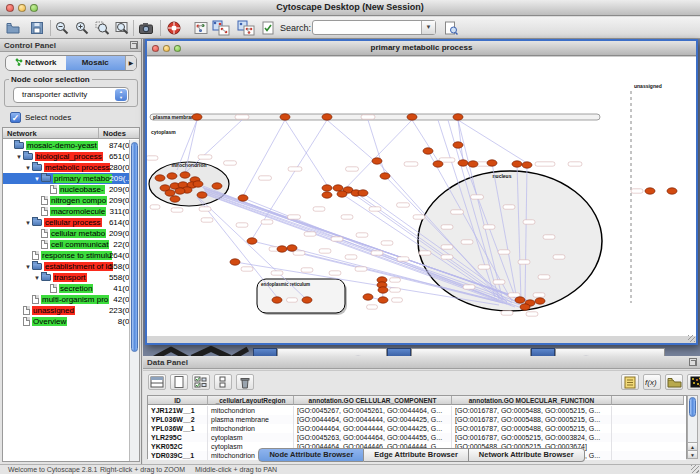 This screenshot has width=700, height=474. Describe the element at coordinates (221, 28) in the screenshot. I see `layout-overlay-1-icon` at that location.